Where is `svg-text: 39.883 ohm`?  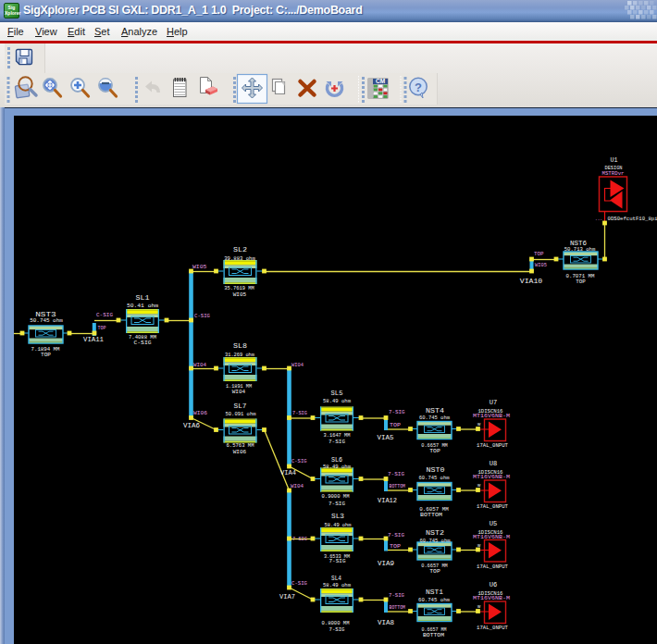
svg-text: 39.883 ohm is located at coordinates (240, 259).